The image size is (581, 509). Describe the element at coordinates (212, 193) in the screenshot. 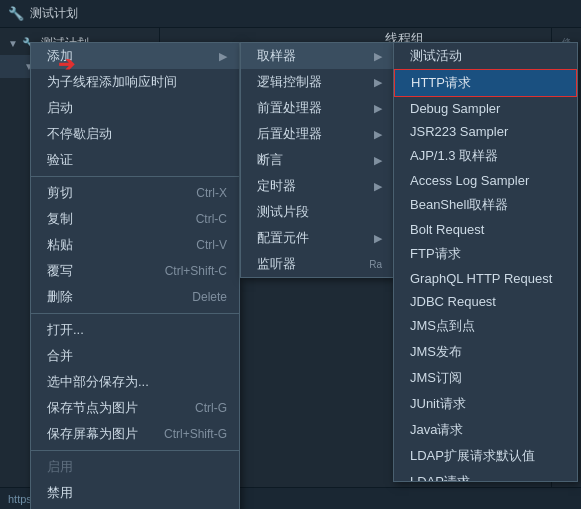

I see `cut-shortcut: Ctrl-X` at that location.